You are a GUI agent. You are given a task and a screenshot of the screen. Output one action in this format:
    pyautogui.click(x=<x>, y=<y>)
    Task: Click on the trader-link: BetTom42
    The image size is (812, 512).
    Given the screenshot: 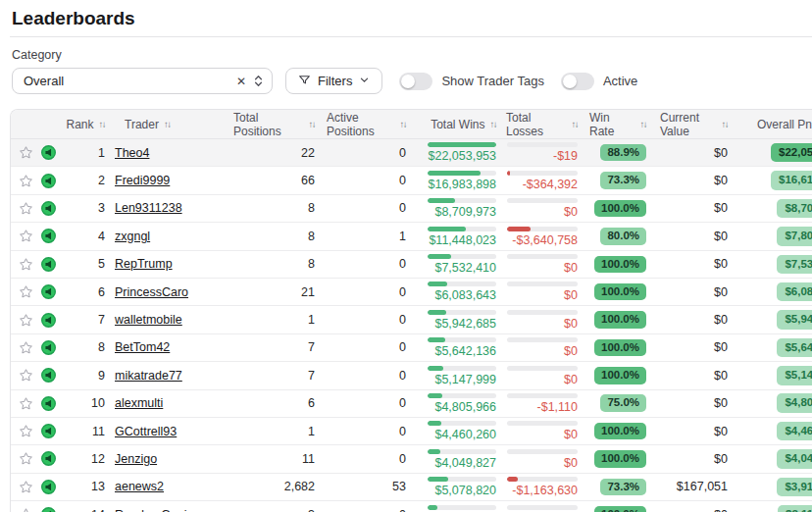 What is the action you would take?
    pyautogui.click(x=142, y=347)
    